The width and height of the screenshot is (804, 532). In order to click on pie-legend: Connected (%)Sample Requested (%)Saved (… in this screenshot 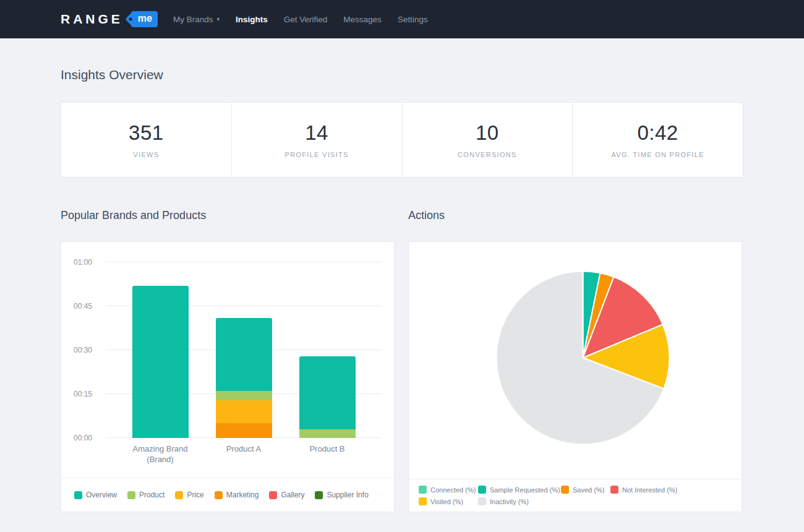, I will do `click(575, 495)`.